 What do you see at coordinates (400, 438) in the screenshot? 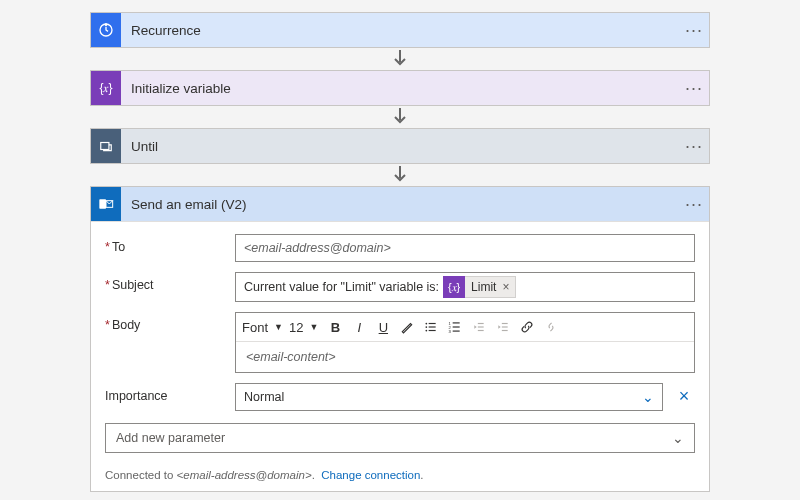
I see `add-parameter-select: Add new parameter ⌄` at bounding box center [400, 438].